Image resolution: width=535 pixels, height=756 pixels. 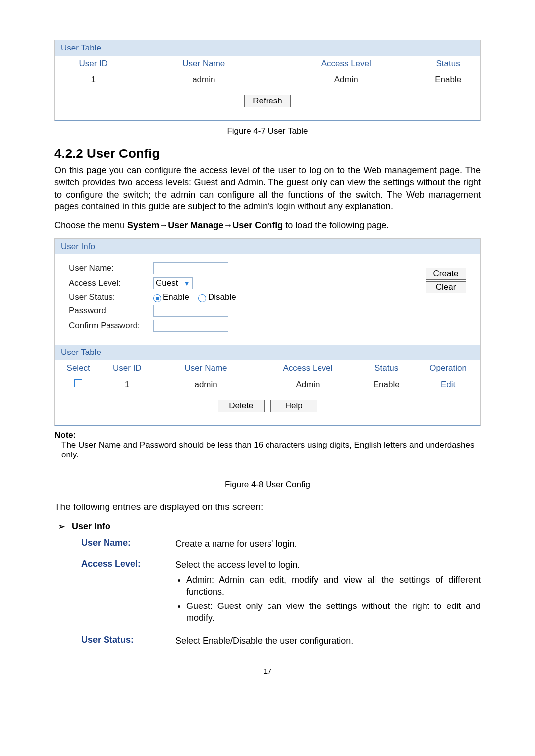 What do you see at coordinates (268, 445) in the screenshot?
I see `note-block: Note: The User Name and Password should …` at bounding box center [268, 445].